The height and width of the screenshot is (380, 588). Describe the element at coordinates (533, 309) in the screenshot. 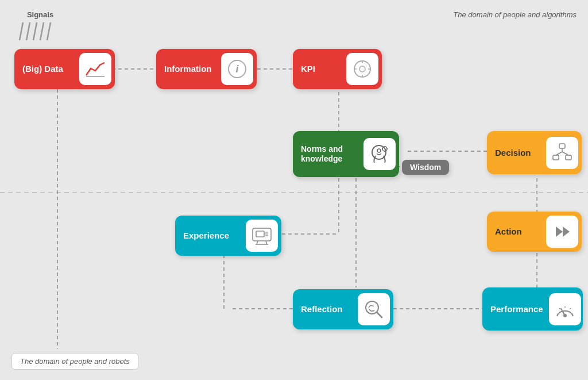

I see `performance-card: Performance` at that location.